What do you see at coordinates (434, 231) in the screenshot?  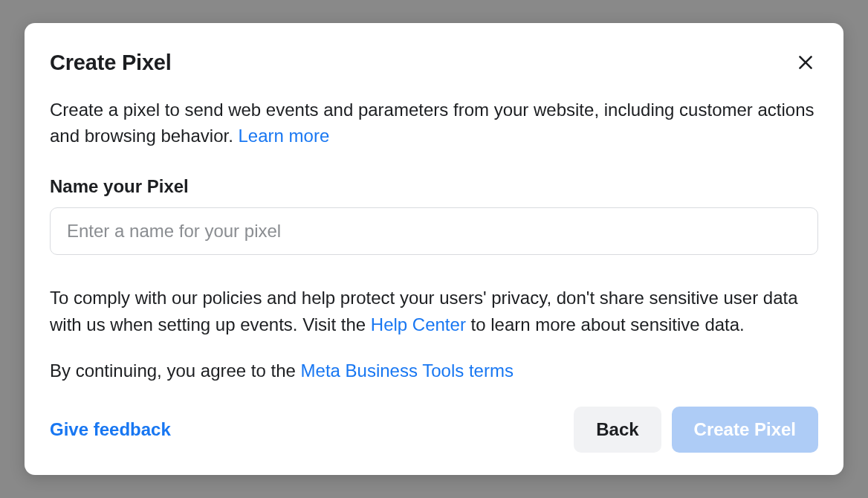 I see `pixel-name-input` at bounding box center [434, 231].